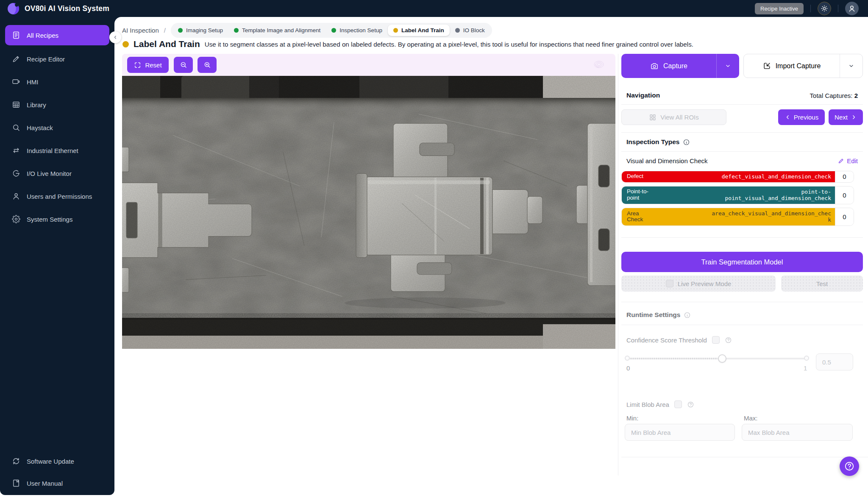 This screenshot has height=498, width=868. Describe the element at coordinates (16, 59) in the screenshot. I see `pencil-icon` at that location.